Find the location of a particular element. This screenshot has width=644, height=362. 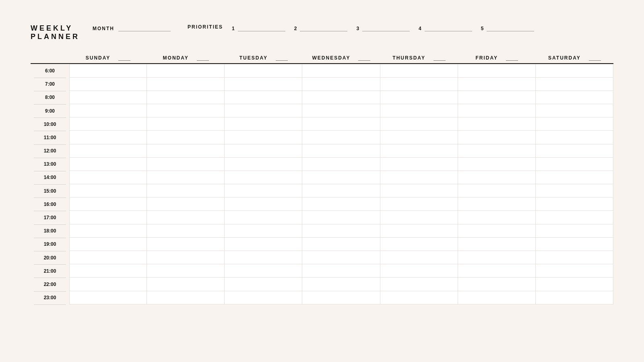

month-input is located at coordinates (144, 28).